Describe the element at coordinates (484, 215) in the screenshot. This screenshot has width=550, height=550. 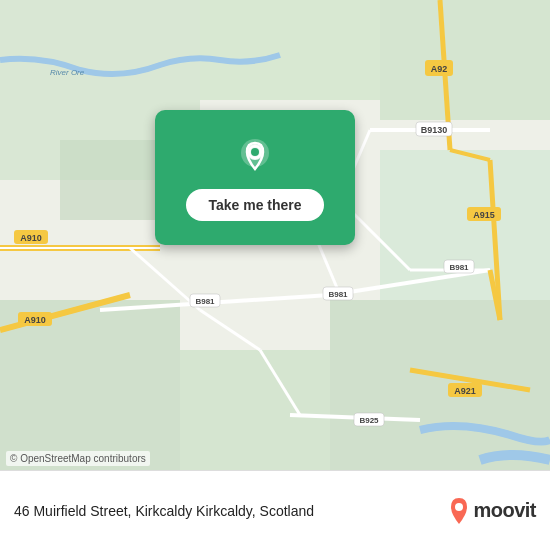
I see `svg-text: A915` at that location.